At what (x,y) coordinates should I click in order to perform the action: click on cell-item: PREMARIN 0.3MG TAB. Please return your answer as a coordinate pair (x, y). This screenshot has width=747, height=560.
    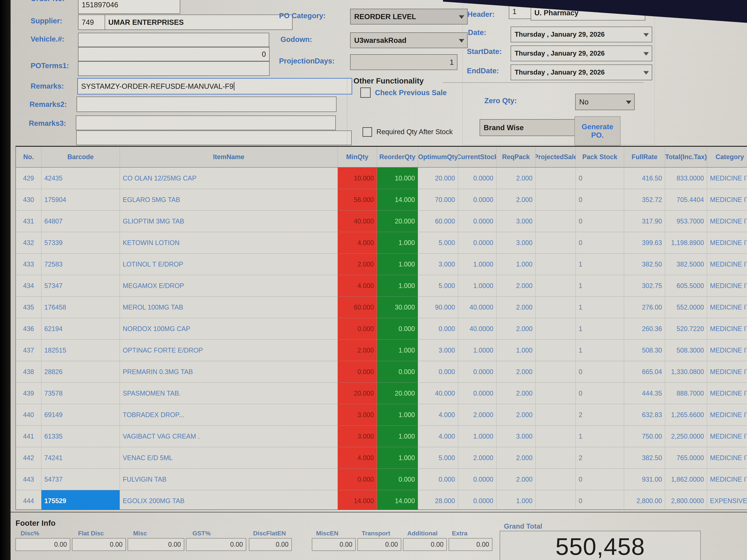
    Looking at the image, I should click on (229, 372).